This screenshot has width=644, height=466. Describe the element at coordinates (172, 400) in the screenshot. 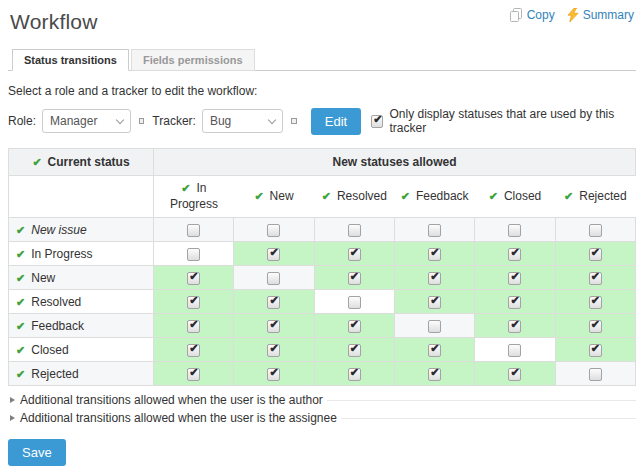

I see `fieldset-legend: Additional transitions allowed when the …` at that location.